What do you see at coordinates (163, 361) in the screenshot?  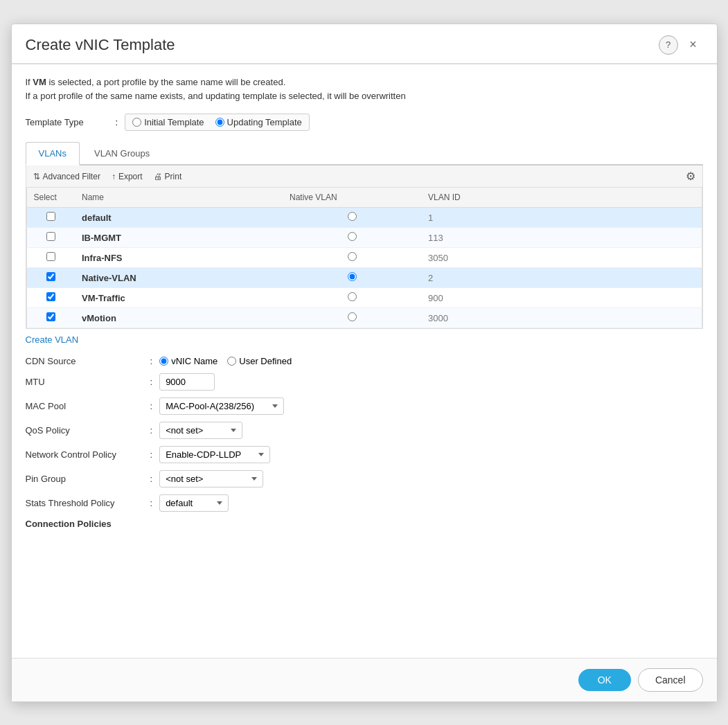 I see `cdn-vnic-radio` at bounding box center [163, 361].